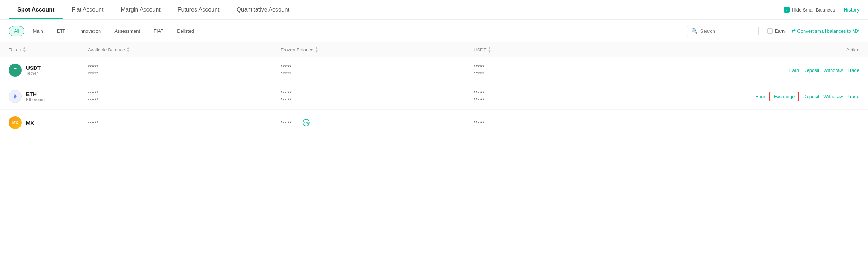  Describe the element at coordinates (35, 100) in the screenshot. I see `eth-name: Ethereum` at that location.